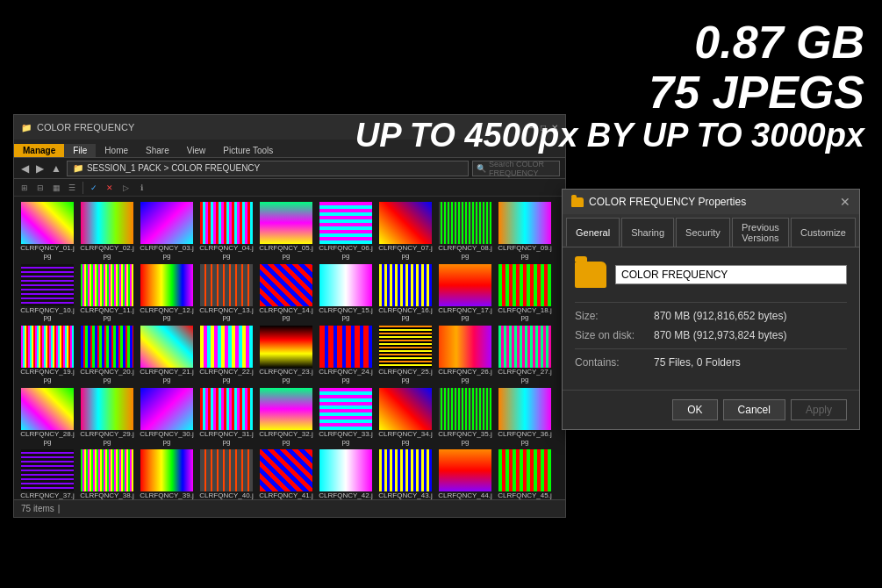 The image size is (882, 588). I want to click on list-item: CLRFQNCY_44.jpg, so click(465, 474).